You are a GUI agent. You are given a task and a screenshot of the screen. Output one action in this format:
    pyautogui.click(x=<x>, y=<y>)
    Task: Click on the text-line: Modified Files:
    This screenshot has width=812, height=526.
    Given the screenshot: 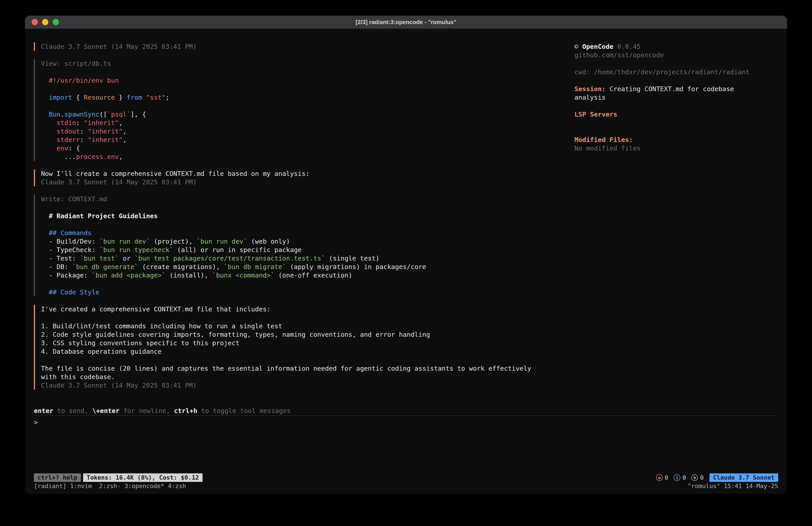 What is the action you would take?
    pyautogui.click(x=676, y=140)
    